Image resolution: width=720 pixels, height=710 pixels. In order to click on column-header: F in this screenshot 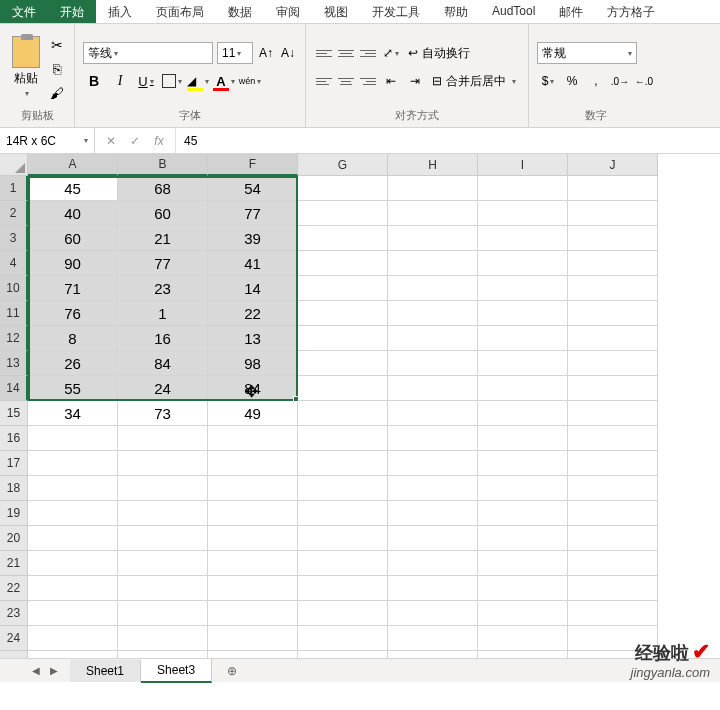, I will do `click(253, 165)`.